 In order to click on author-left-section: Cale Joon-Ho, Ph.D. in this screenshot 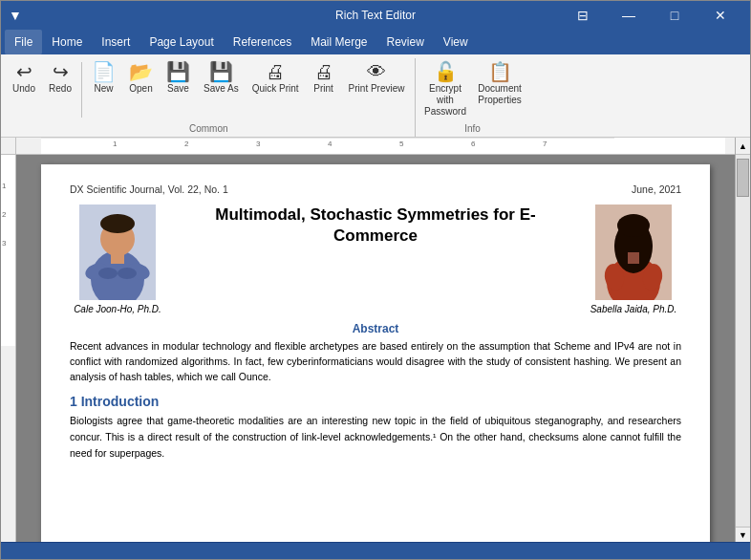, I will do `click(118, 260)`.